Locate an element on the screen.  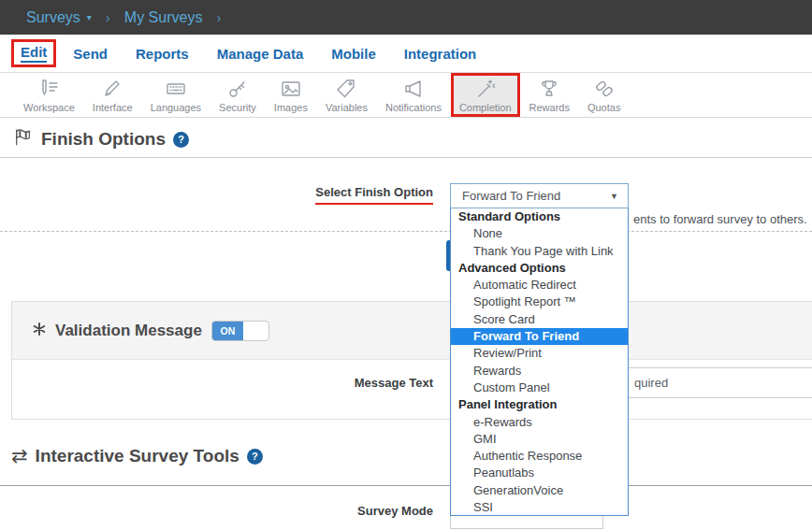
keyboard-icon is located at coordinates (176, 89).